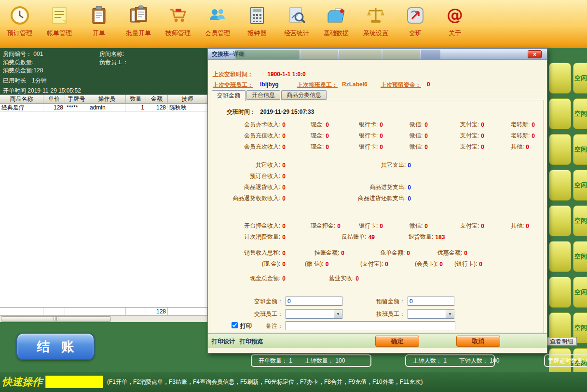 The image size is (587, 392). I want to click on grid-row: (现 金):0(微 信):0(支付宝):0(会员卡):0(银行卡):0, so click(378, 264).